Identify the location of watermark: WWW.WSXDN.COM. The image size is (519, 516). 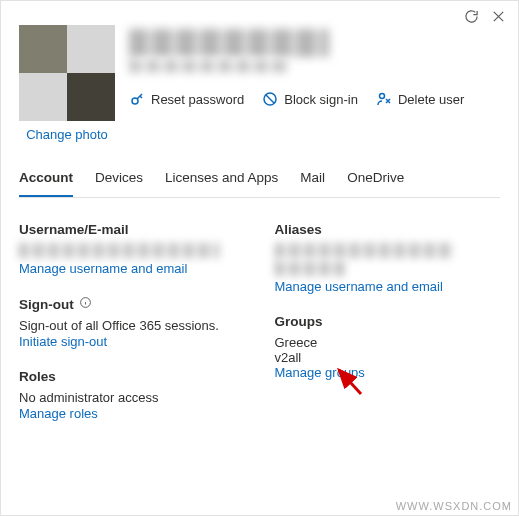
(454, 506).